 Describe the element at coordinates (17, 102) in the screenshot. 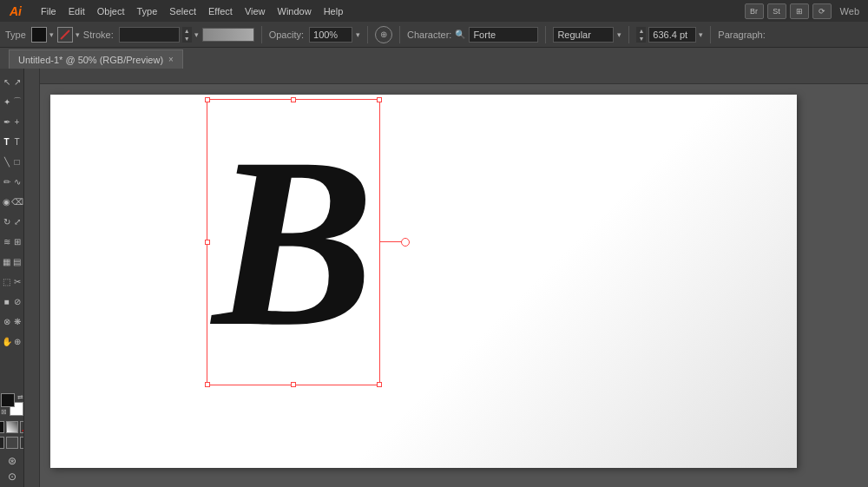

I see `lasso-tool: ⌒` at that location.